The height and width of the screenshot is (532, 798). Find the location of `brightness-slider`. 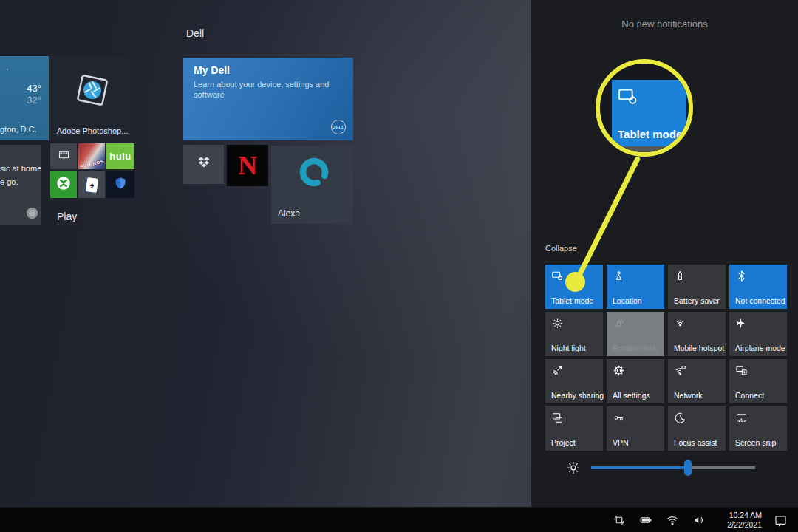

brightness-slider is located at coordinates (673, 468).